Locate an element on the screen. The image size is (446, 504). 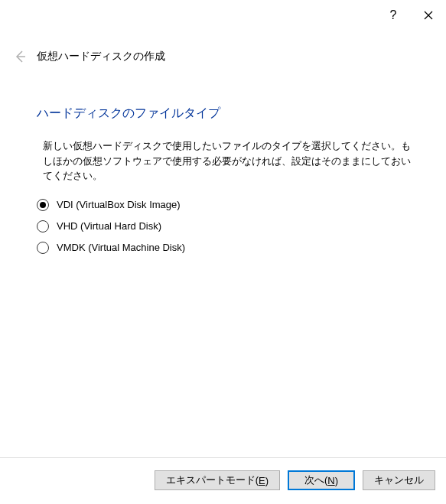
btn-mnemonic: N is located at coordinates (330, 480).